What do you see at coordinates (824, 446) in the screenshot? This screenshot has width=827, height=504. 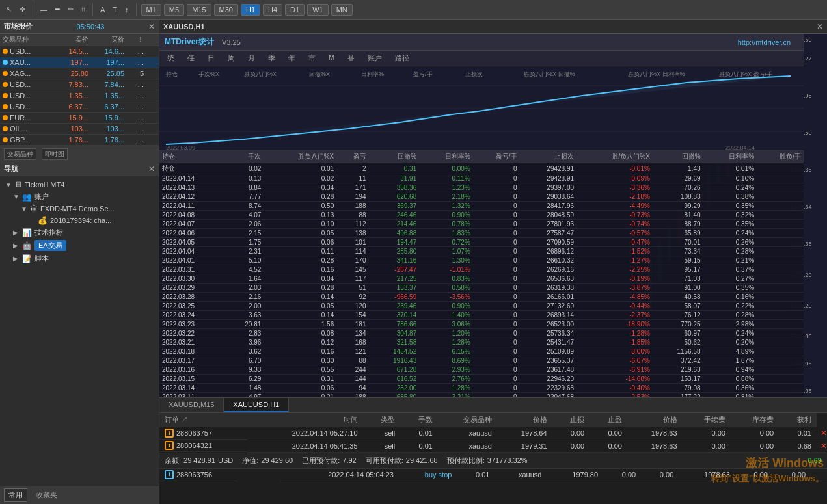 I see `close-order-2-btn: ✕` at bounding box center [824, 446].